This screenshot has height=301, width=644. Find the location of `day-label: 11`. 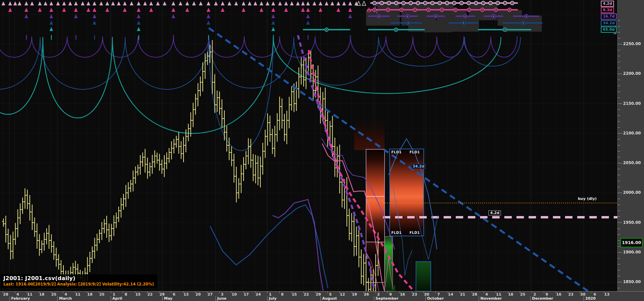

day-label: 11 is located at coordinates (78, 295).